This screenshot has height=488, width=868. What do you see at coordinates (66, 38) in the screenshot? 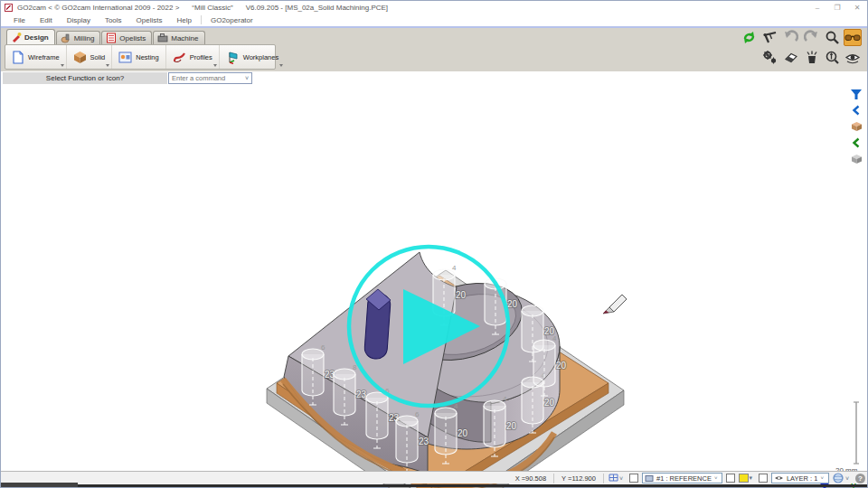
I see `milling-icon` at bounding box center [66, 38].